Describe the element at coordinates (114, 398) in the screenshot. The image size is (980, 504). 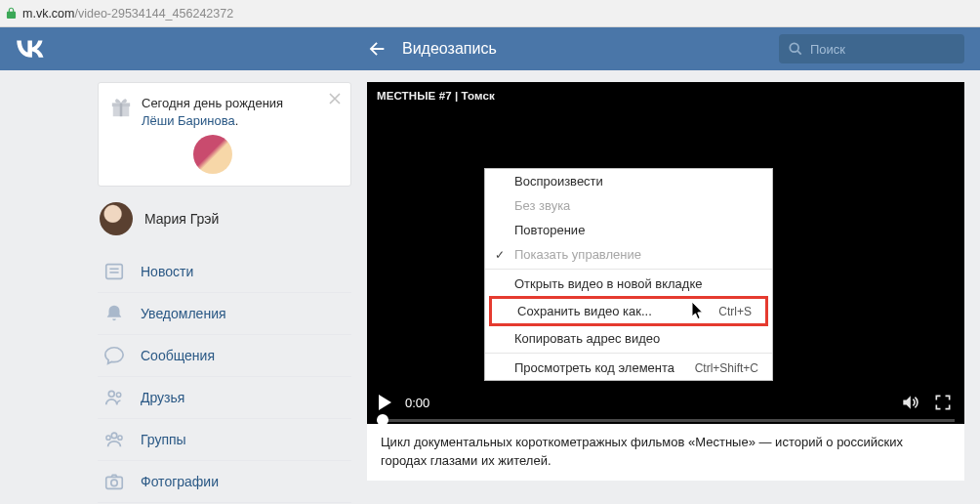
I see `friends-icon` at that location.